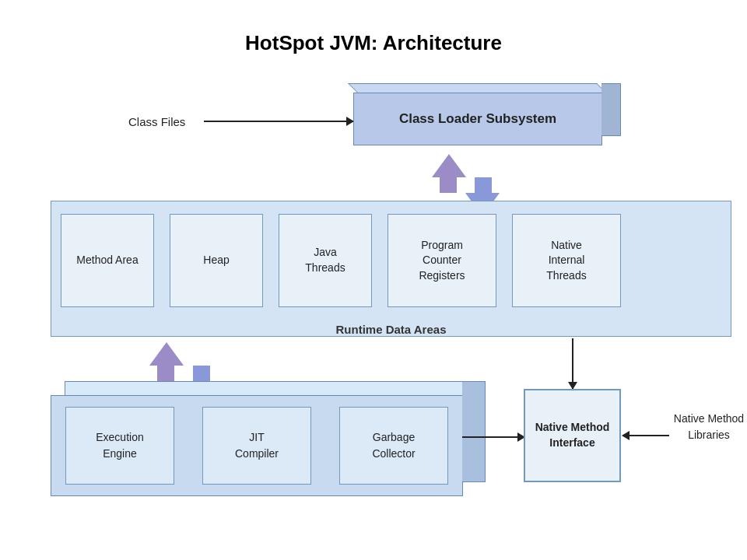 The height and width of the screenshot is (560, 747). What do you see at coordinates (167, 354) in the screenshot?
I see `arrow-up-exec` at bounding box center [167, 354].